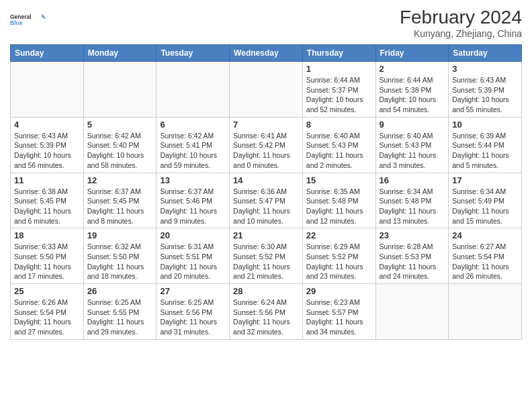 Image resolution: width=532 pixels, height=411 pixels. I want to click on day-number: 20, so click(193, 235).